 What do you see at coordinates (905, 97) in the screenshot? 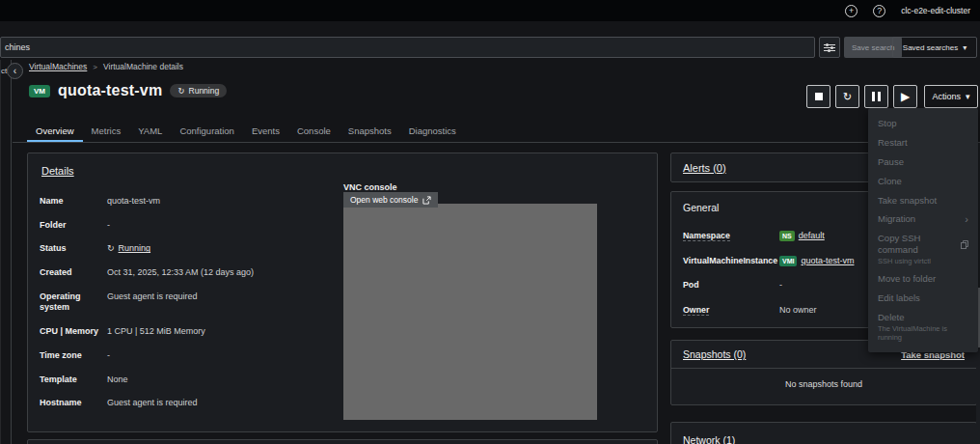
I see `play-button: ▶` at bounding box center [905, 97].